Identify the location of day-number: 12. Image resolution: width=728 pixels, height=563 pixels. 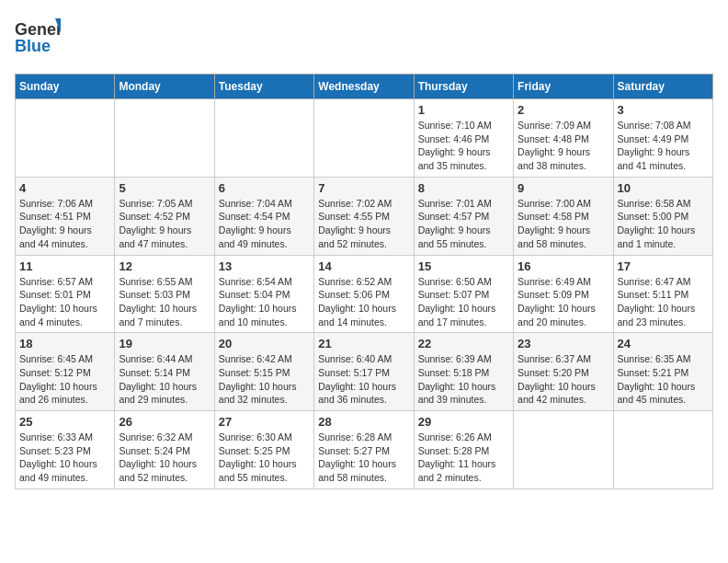
(164, 267).